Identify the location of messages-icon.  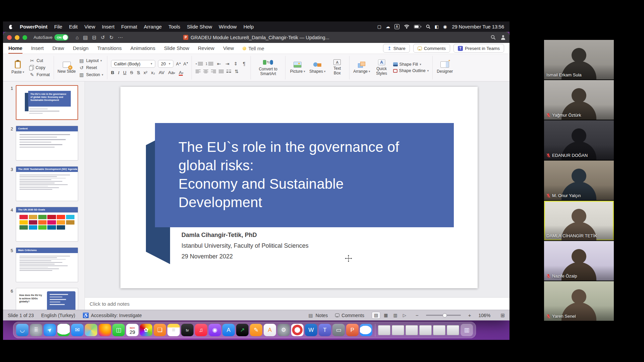
(64, 330).